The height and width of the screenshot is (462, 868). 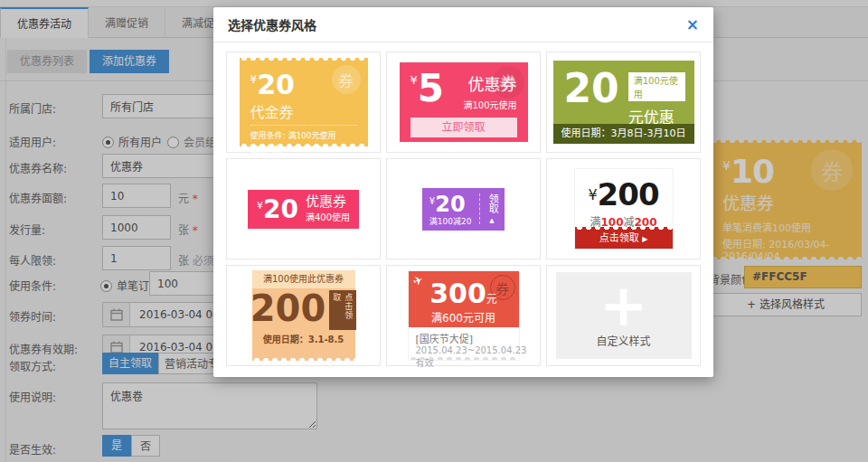 I want to click on currency-symbol: ¥, so click(x=414, y=80).